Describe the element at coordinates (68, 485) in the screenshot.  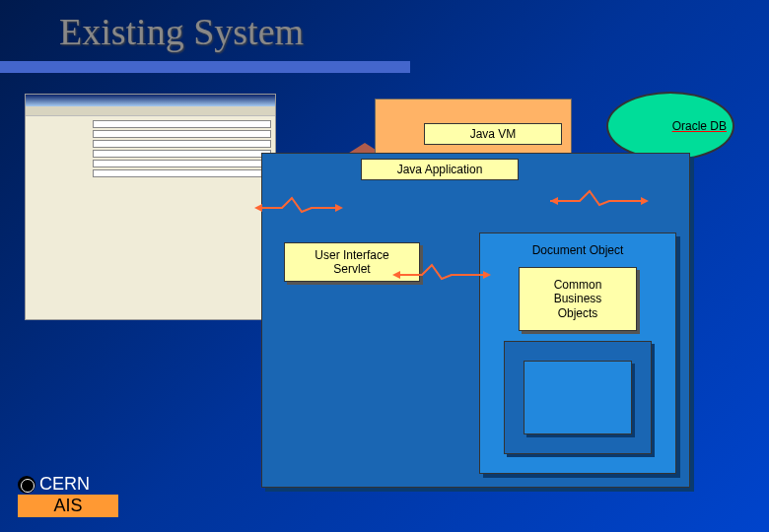
I see `footer-cern-row: CERN` at that location.